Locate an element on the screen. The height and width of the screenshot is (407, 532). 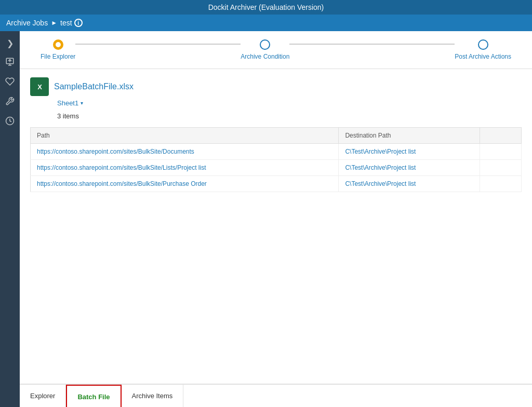
tab-batch-file-label: Batch File is located at coordinates (94, 397).